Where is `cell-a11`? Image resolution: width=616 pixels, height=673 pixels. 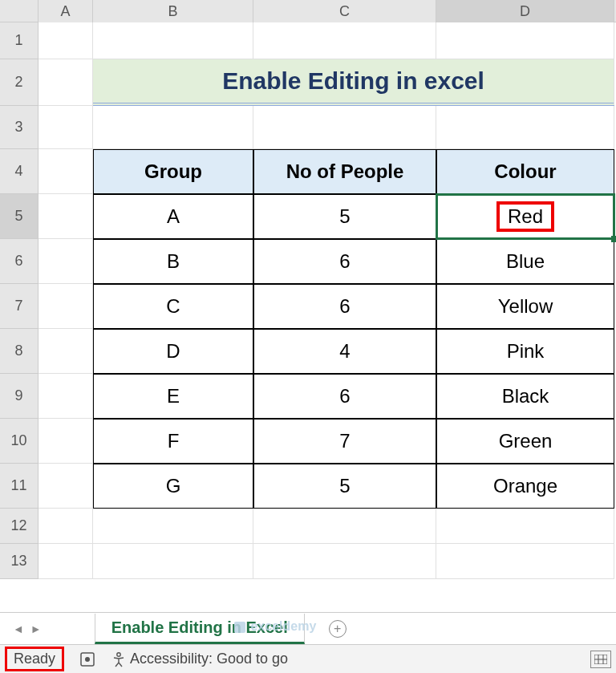
cell-a11 is located at coordinates (66, 486).